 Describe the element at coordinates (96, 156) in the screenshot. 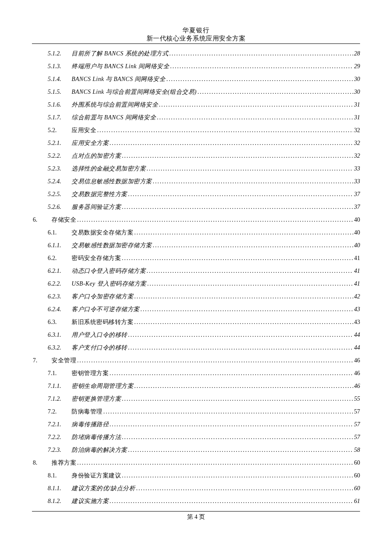

I see `toc-title: 点对点的加密方案` at that location.